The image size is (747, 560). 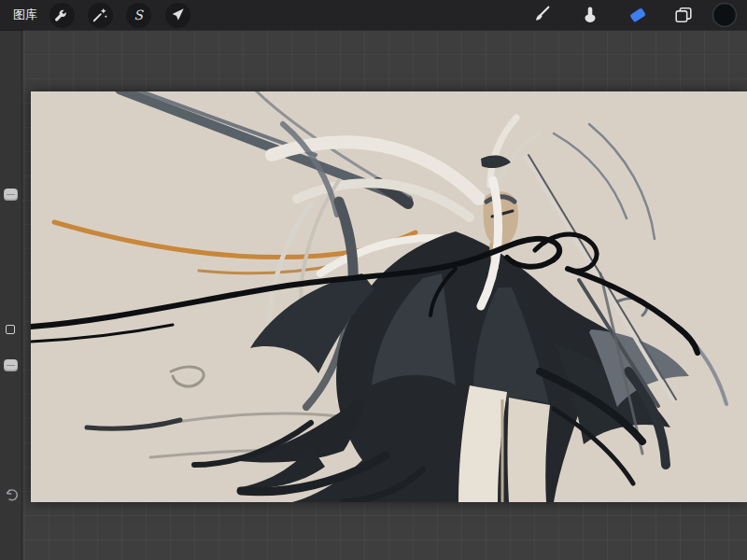 I want to click on magic-wand-icon, so click(x=100, y=15).